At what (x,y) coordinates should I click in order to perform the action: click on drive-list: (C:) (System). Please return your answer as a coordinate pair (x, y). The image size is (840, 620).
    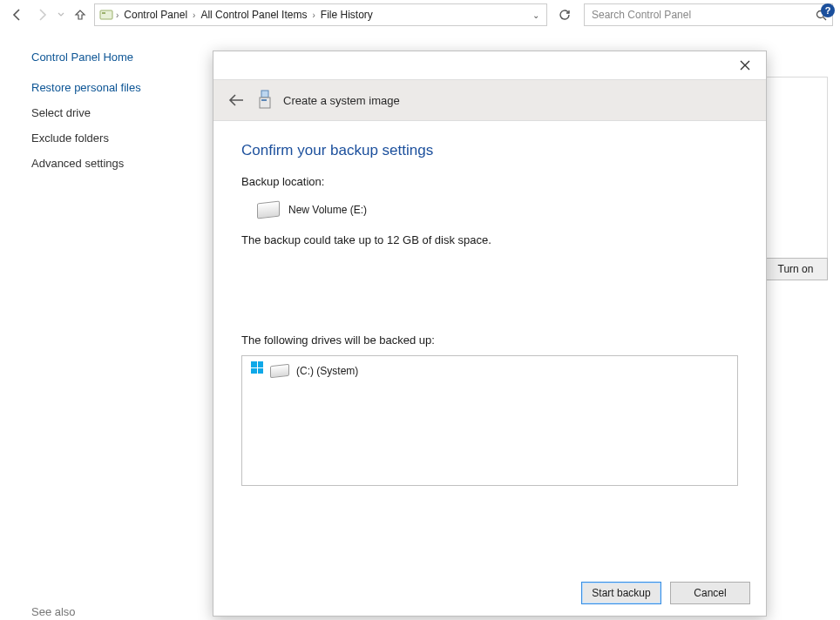
    Looking at the image, I should click on (490, 421).